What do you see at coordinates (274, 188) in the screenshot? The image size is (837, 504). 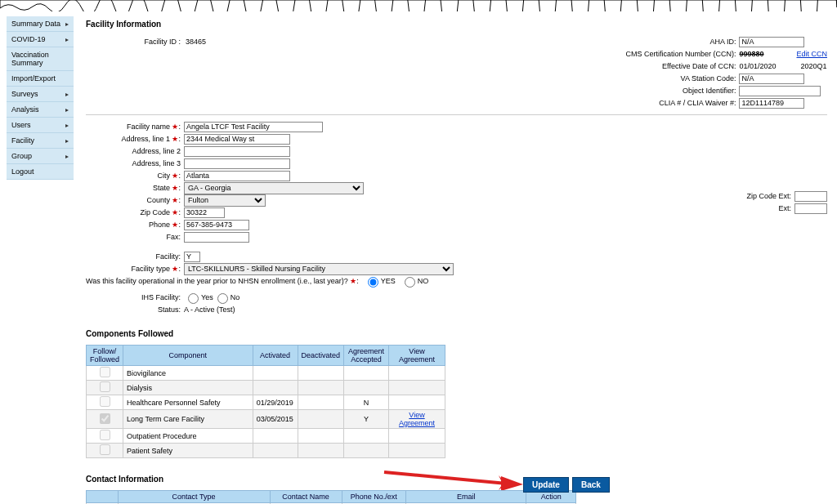 I see `state-select: GA - Georgia` at bounding box center [274, 188].